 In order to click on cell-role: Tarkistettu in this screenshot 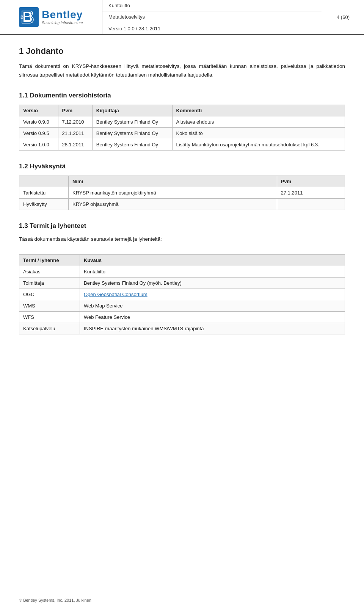, I will do `click(44, 193)`.